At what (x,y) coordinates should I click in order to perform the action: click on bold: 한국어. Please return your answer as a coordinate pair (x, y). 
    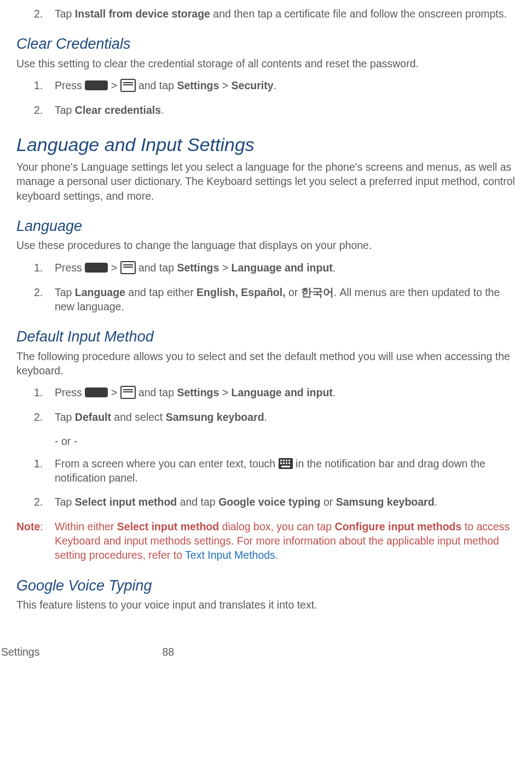
    Looking at the image, I should click on (317, 292).